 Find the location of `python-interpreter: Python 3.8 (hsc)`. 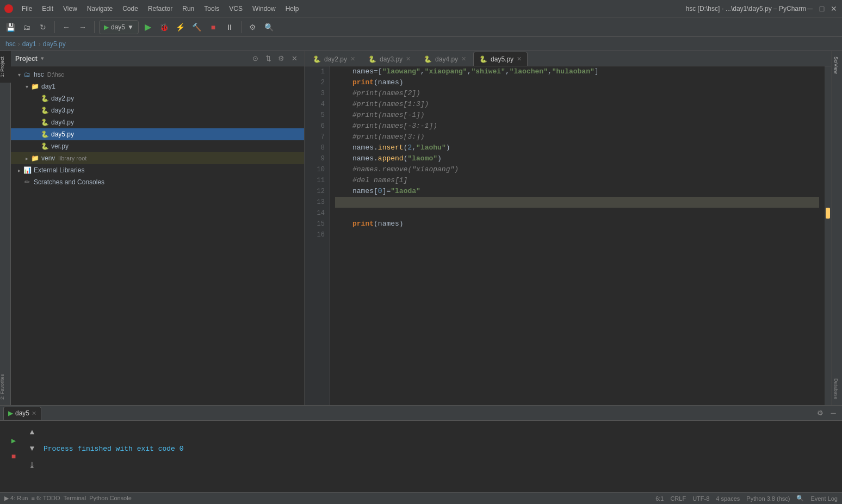

python-interpreter: Python 3.8 (hsc) is located at coordinates (768, 499).